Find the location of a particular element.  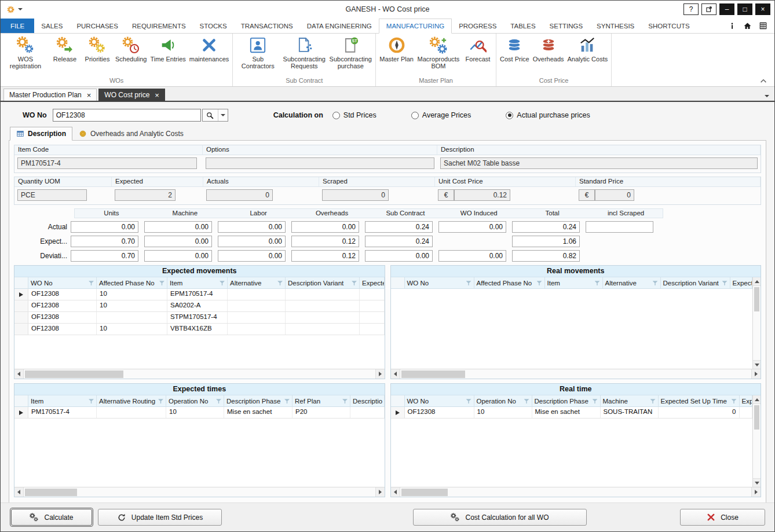

ribbon-tab-synthesis: SYNTHESIS is located at coordinates (615, 26).